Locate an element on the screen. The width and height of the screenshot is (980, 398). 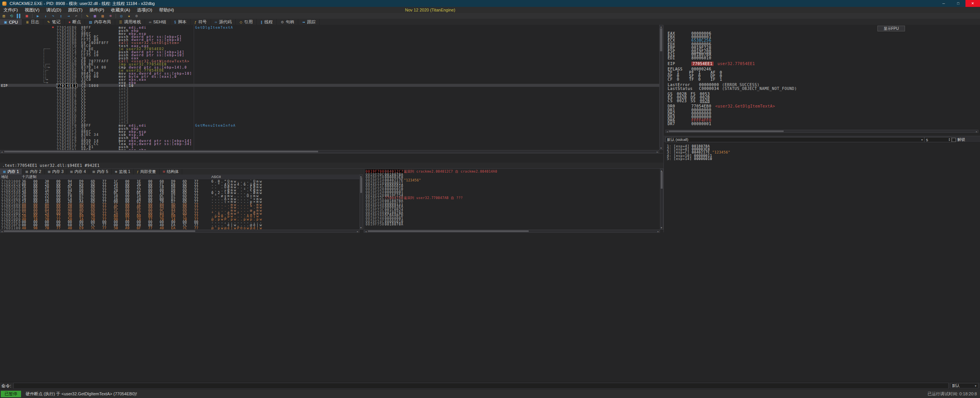
menu-item: 收藏夹(A) is located at coordinates (121, 10).